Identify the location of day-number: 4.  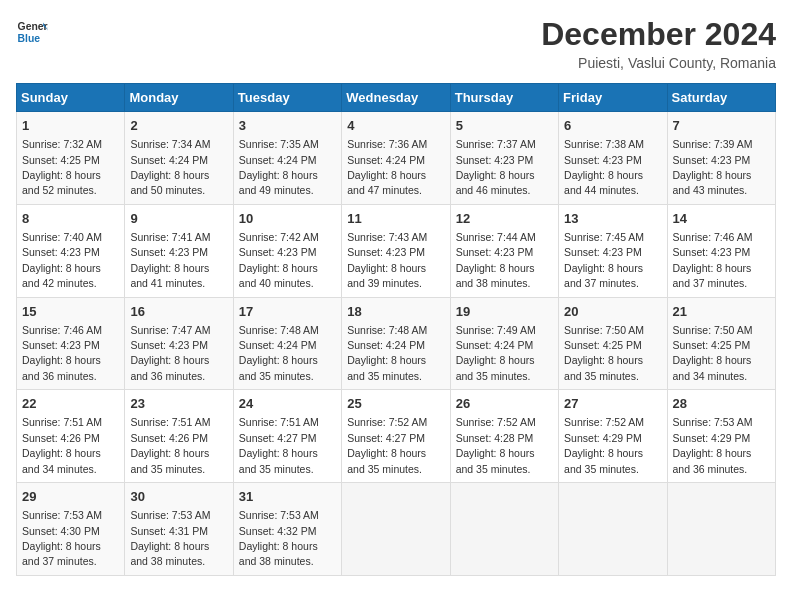
(396, 126).